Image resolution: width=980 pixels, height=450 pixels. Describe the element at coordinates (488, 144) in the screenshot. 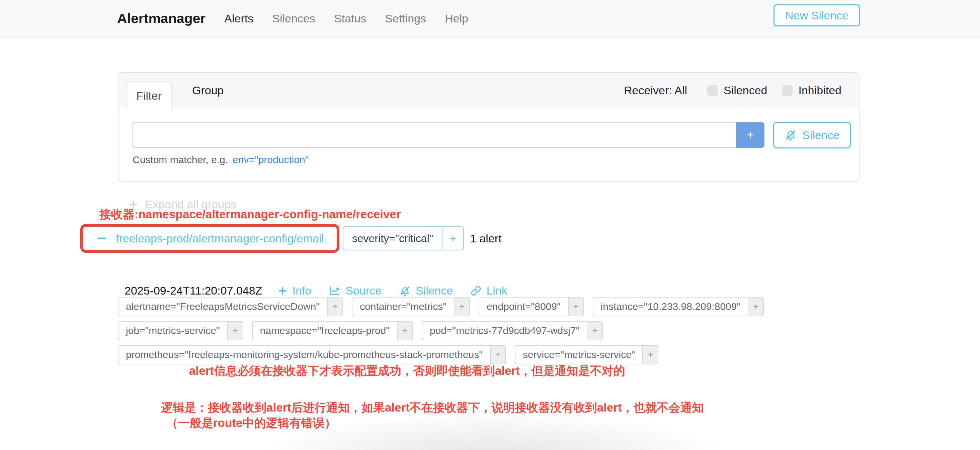

I see `filter-card-body: + Silence Custom matcher, e.g.env="produ…` at that location.